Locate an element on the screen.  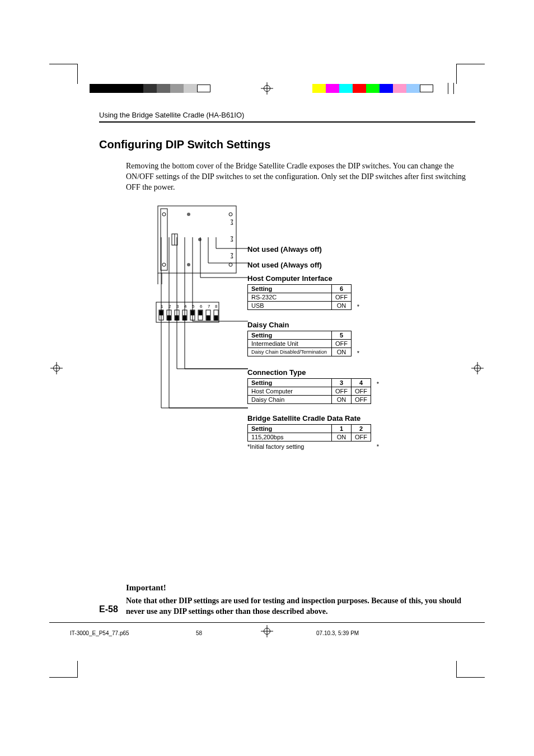
important-body: Note that other DIP settings are used fo… is located at coordinates (287, 607).